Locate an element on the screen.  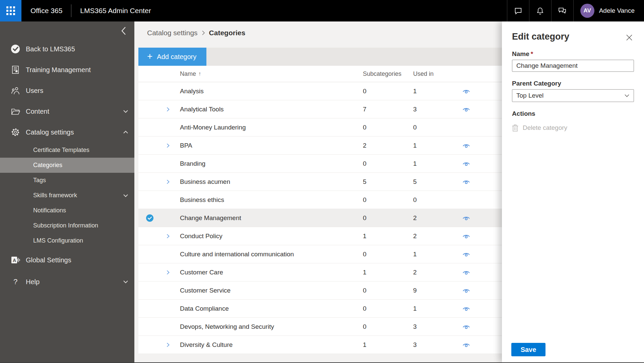
table-row: Analytical Tools 7 3 is located at coordinates (320, 109).